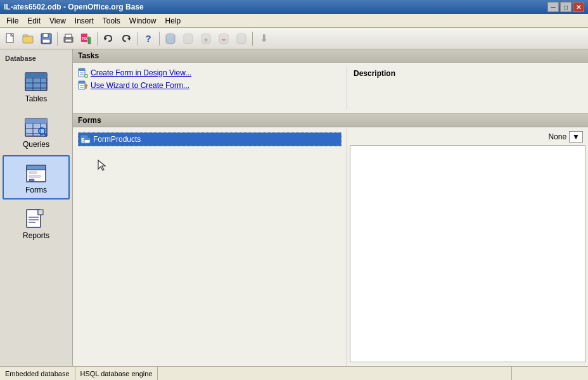  I want to click on tables-label: Tables, so click(37, 99).